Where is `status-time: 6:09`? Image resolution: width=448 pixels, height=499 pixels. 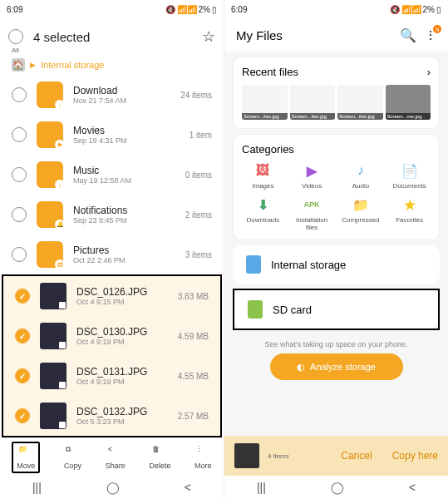
status-time: 6:09 is located at coordinates (239, 10).